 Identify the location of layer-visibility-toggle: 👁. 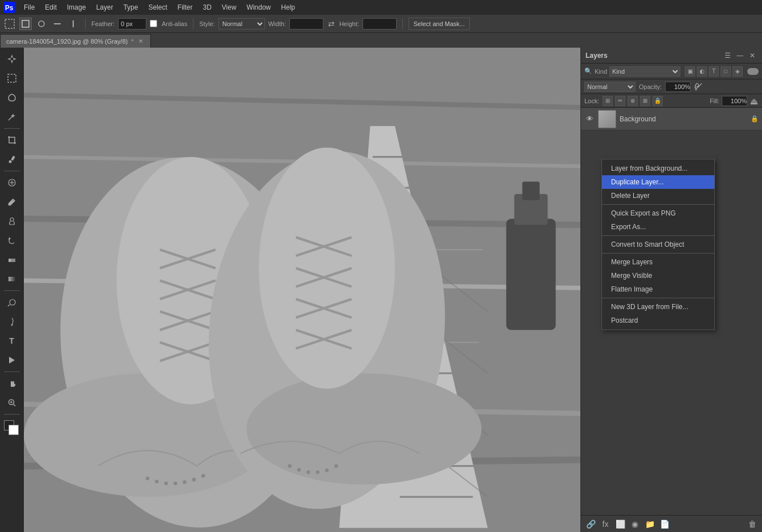
(590, 119).